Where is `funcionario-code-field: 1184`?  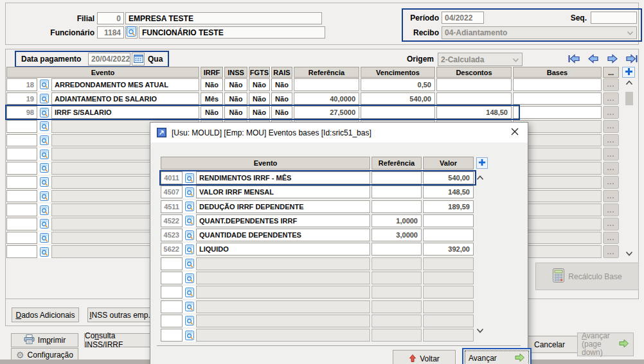 funcionario-code-field: 1184 is located at coordinates (111, 32).